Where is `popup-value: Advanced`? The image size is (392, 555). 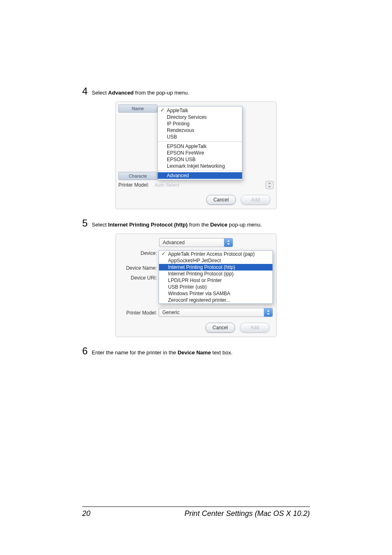 popup-value: Advanced is located at coordinates (173, 243).